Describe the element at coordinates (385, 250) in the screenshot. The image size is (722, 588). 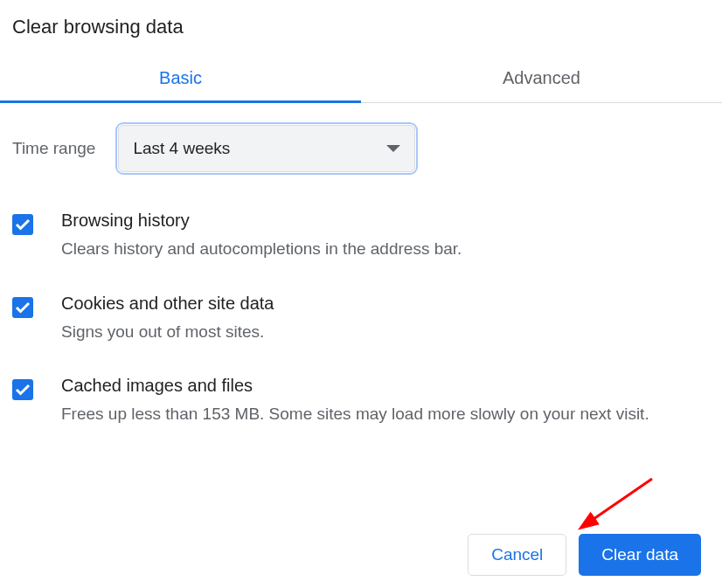
I see `option-desc: Clears history and autocompletions in th…` at that location.